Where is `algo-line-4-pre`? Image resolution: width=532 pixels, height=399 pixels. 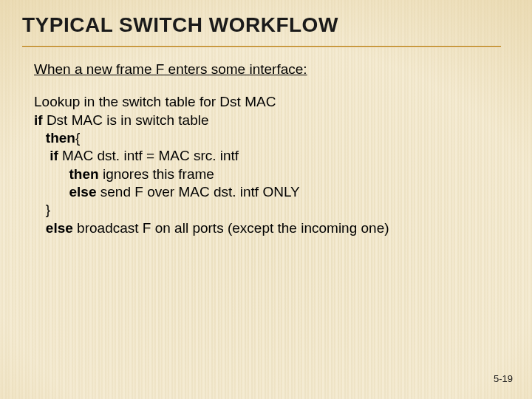 algo-line-4-pre is located at coordinates (41, 155).